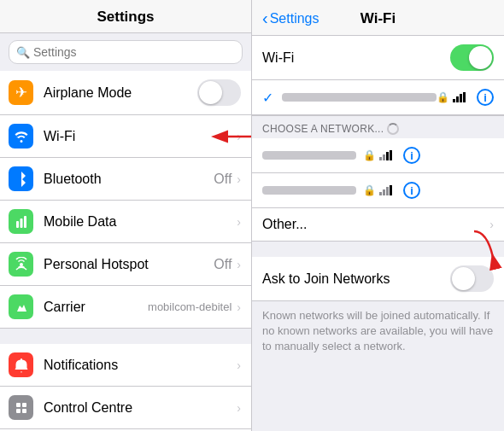  What do you see at coordinates (393, 129) in the screenshot?
I see `loading-spinner` at bounding box center [393, 129].